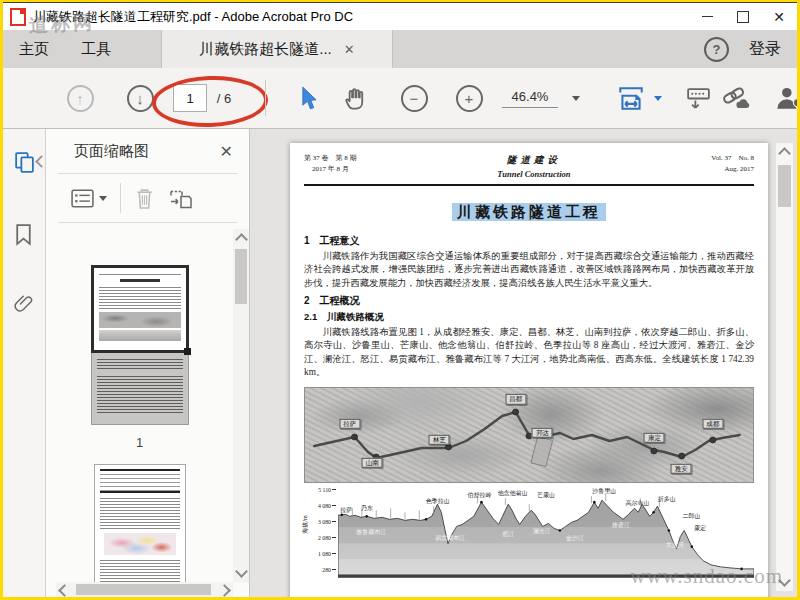 The image size is (800, 600). Describe the element at coordinates (784, 367) in the screenshot. I see `document-vertical-scrollbar` at that location.